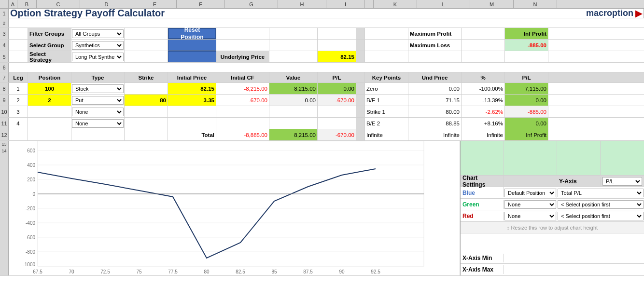 The width and height of the screenshot is (644, 300). Describe the element at coordinates (27, 4) in the screenshot. I see `col-header-b: B` at that location.